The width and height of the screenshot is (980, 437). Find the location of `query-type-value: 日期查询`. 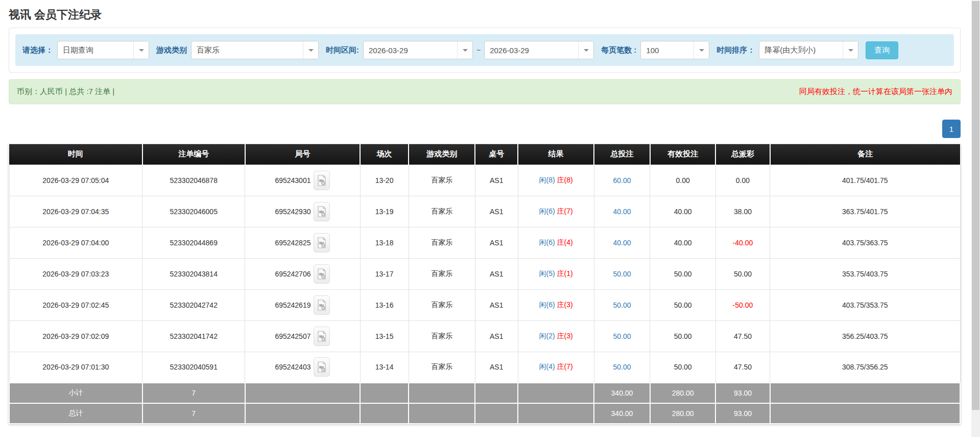

query-type-value: 日期查询 is located at coordinates (95, 50).